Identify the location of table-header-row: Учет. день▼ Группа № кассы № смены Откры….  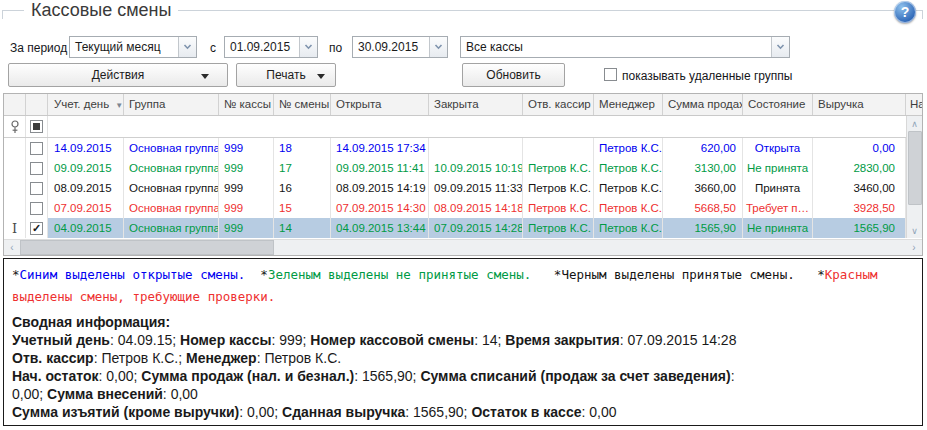
(463, 105).